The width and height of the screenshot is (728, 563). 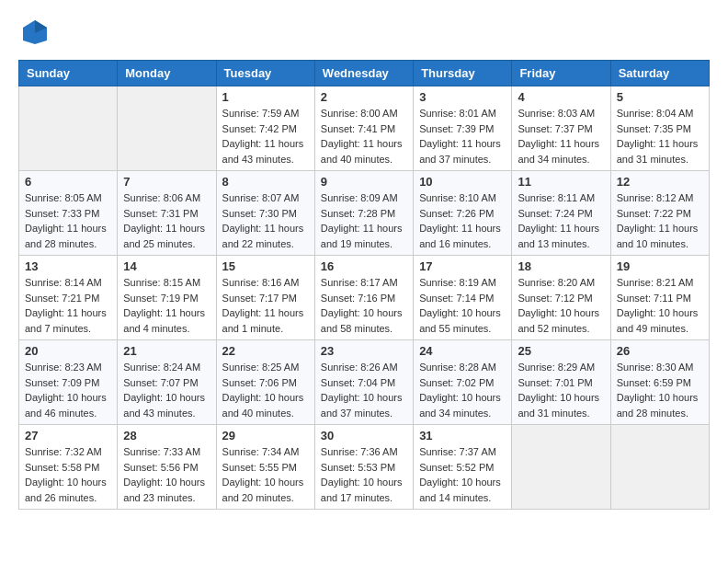 I want to click on cell-content: Sunrise: 7:33 AM Sunset: 5:56 PM Dayligh…, so click(x=166, y=475).